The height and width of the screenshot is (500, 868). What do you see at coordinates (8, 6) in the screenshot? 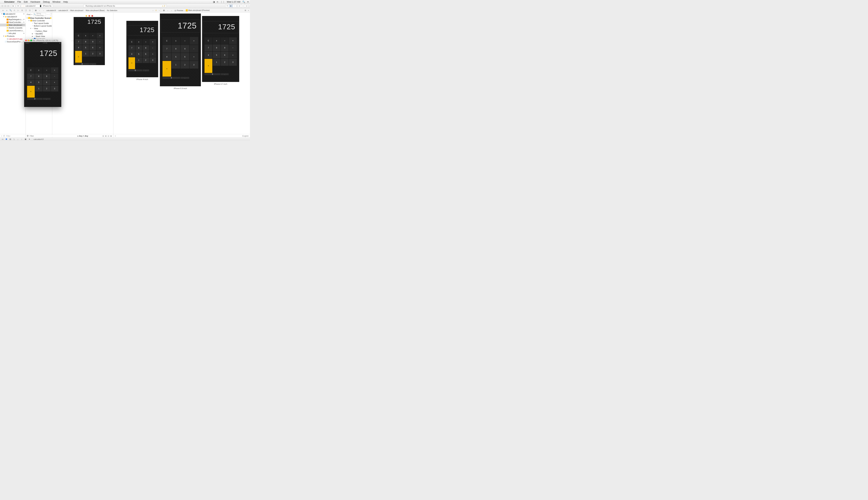
I see `window-zoom-icon` at bounding box center [8, 6].